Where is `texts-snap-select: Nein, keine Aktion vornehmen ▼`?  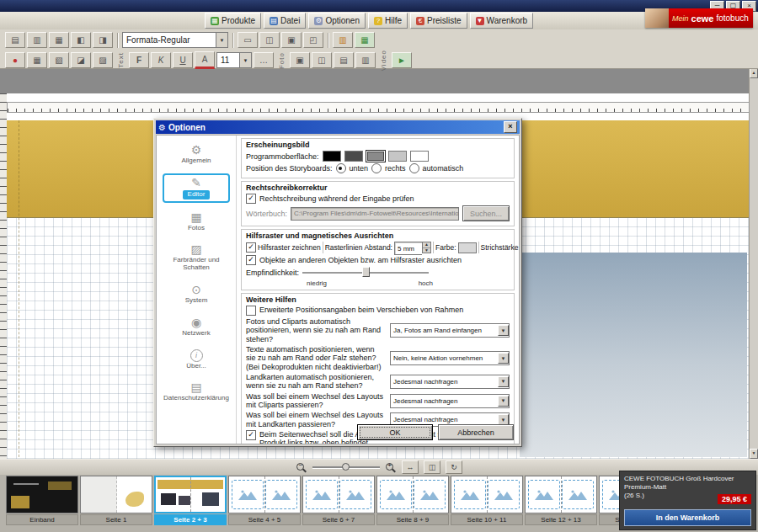
texts-snap-select: Nein, keine Aktion vornehmen ▼ is located at coordinates (450, 359).